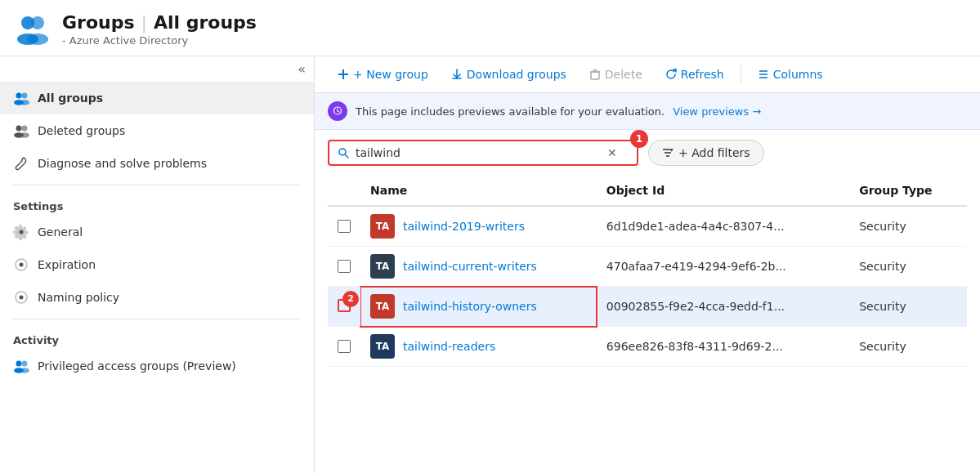 This screenshot has height=473, width=980. What do you see at coordinates (157, 131) in the screenshot?
I see `sidebar-item-deleted-groups: Deleted groups` at bounding box center [157, 131].